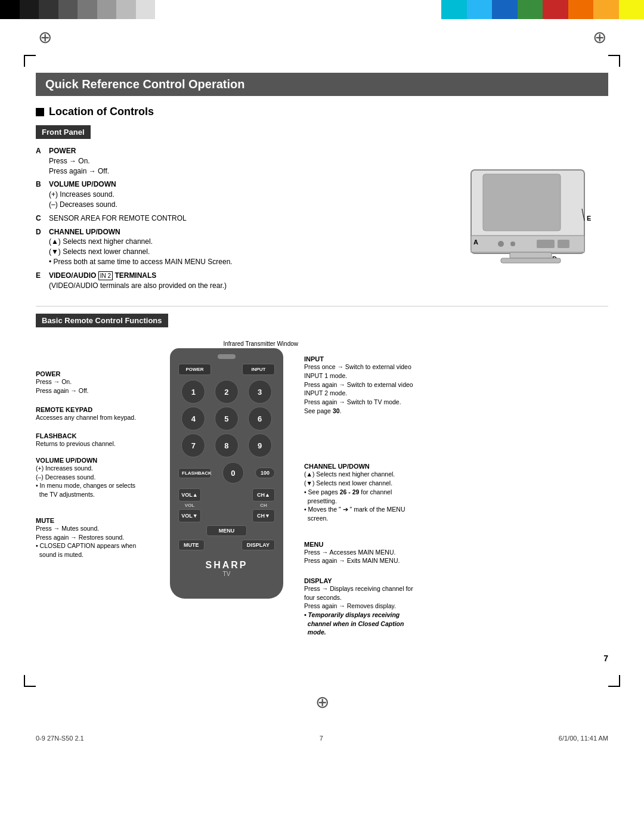  I want to click on brand-area: SHARP TV, so click(227, 569).